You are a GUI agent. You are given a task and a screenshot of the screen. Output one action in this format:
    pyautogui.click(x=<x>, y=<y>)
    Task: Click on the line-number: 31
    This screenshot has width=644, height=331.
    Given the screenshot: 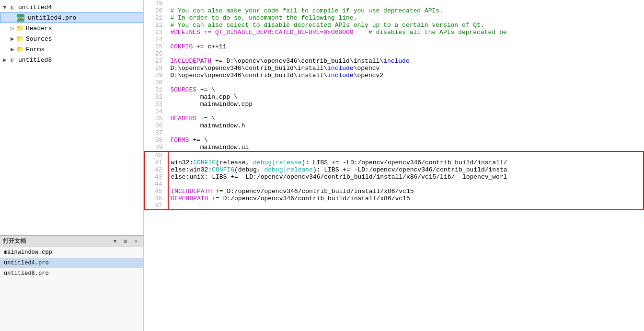 What is the action you would take?
    pyautogui.click(x=156, y=90)
    